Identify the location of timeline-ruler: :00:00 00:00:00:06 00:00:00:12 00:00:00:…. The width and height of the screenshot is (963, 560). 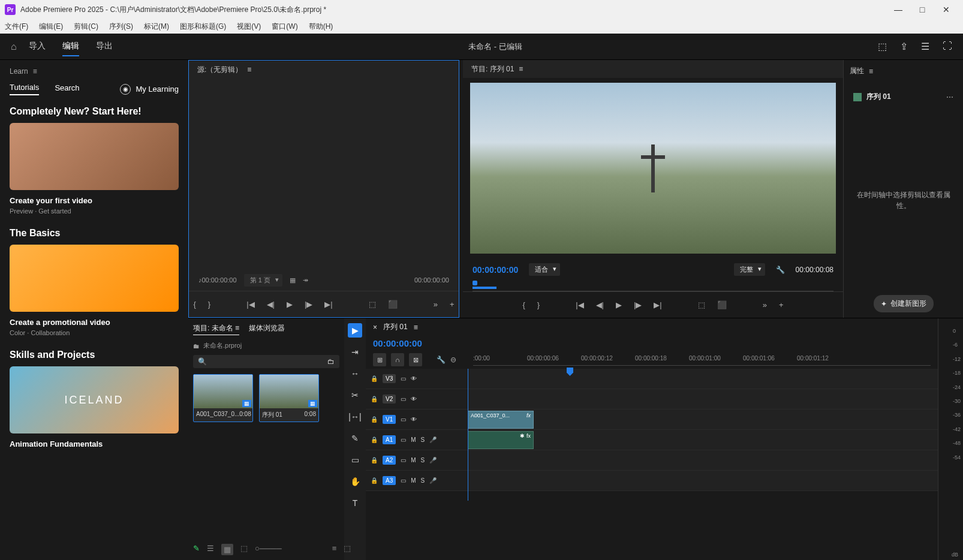
(702, 360).